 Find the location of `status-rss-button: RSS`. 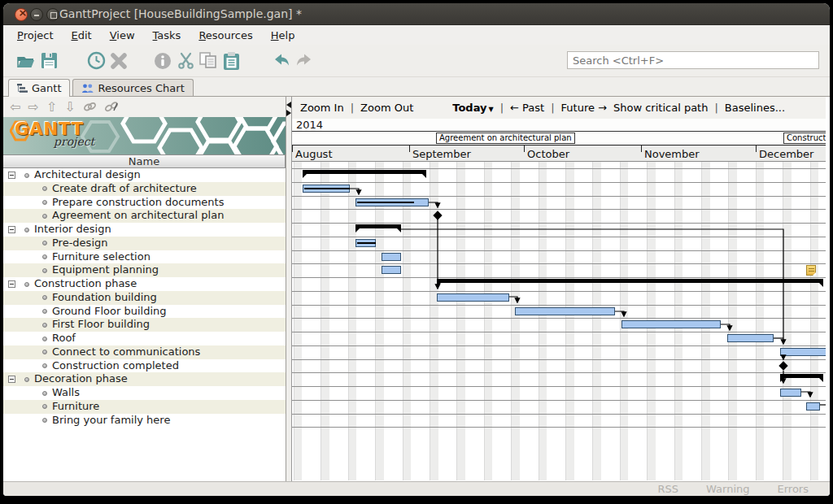

status-rss-button: RSS is located at coordinates (669, 489).